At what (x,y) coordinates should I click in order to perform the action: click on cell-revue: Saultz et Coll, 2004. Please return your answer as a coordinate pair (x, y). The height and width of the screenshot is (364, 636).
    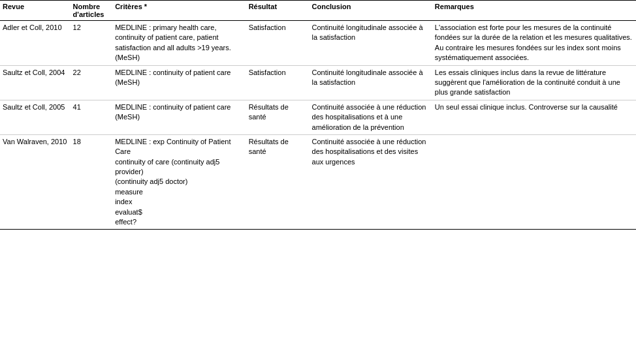
    Looking at the image, I should click on (35, 82).